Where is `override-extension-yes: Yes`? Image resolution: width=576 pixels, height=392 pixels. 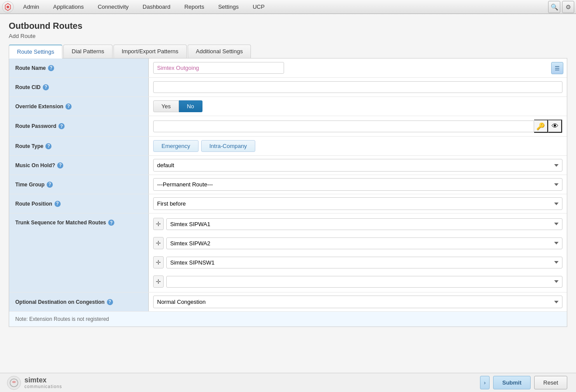
override-extension-yes: Yes is located at coordinates (166, 107).